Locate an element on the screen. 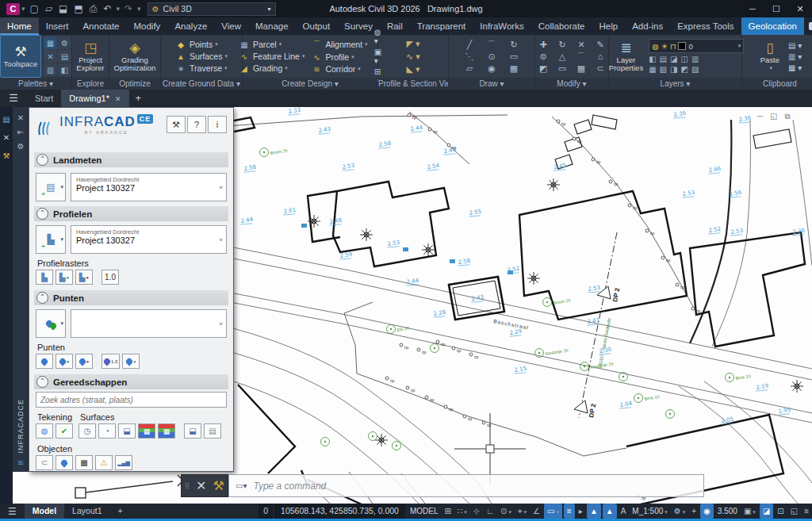 The width and height of the screenshot is (812, 521). surfaces-button: ▲Surfaces▾ is located at coordinates (201, 56).